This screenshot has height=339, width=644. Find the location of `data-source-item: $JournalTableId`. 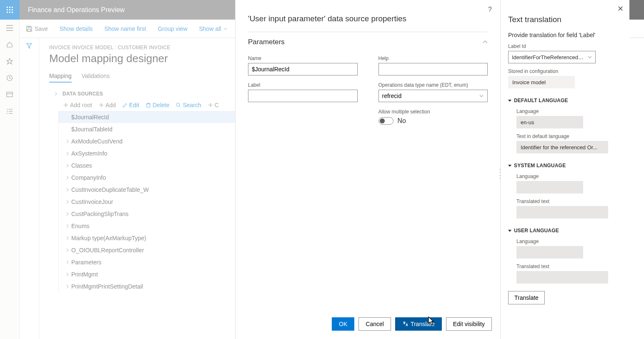

data-source-item: $JournalTableId is located at coordinates (147, 129).